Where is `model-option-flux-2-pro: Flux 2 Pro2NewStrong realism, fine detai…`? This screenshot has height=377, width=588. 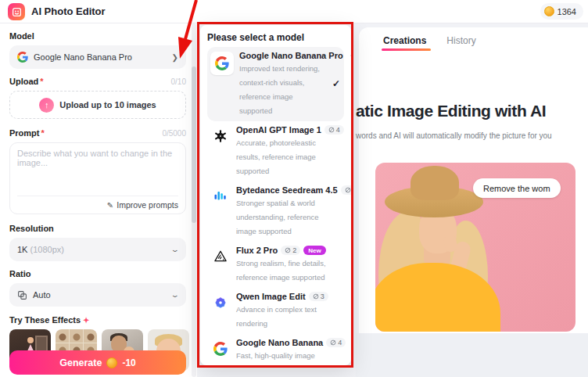 model-option-flux-2-pro: Flux 2 Pro2NewStrong realism, fine detai… is located at coordinates (275, 264).